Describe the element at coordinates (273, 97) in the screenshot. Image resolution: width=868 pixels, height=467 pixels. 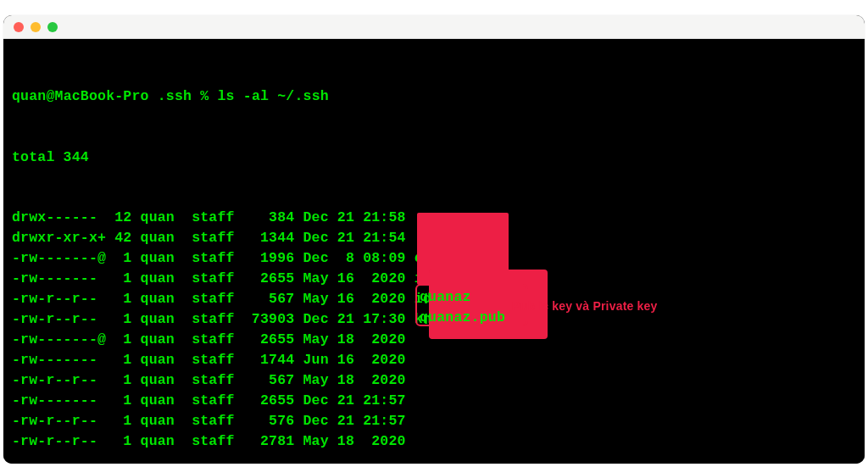
I see `command-text: ls -al ~/.ssh` at that location.